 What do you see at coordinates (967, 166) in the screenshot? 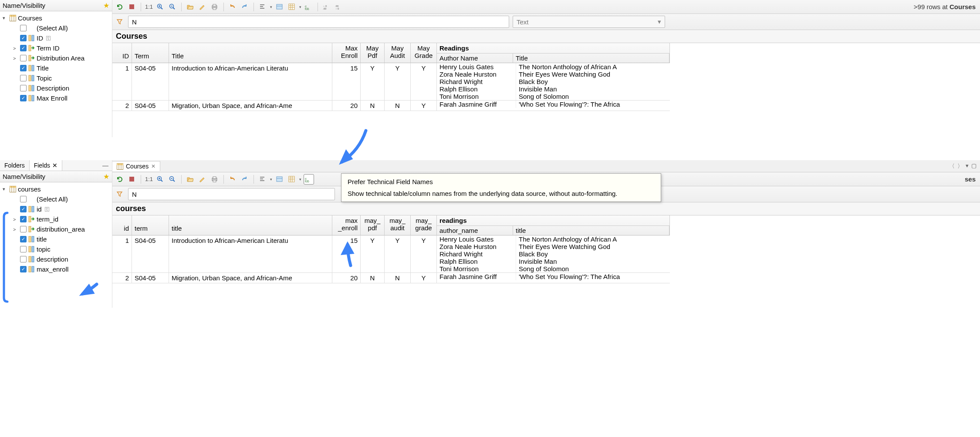
I see `tab-menu-button: ▾` at bounding box center [967, 166].